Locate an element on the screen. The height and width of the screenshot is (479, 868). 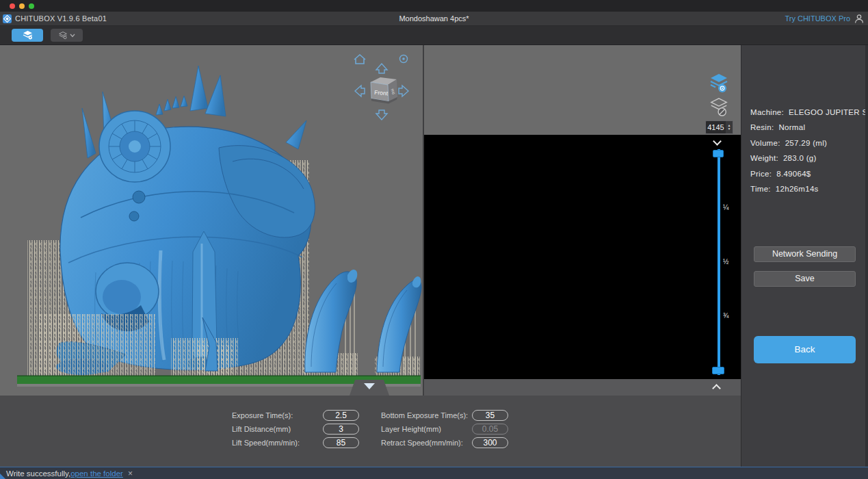
rotate-left-arrow is located at coordinates (360, 91).